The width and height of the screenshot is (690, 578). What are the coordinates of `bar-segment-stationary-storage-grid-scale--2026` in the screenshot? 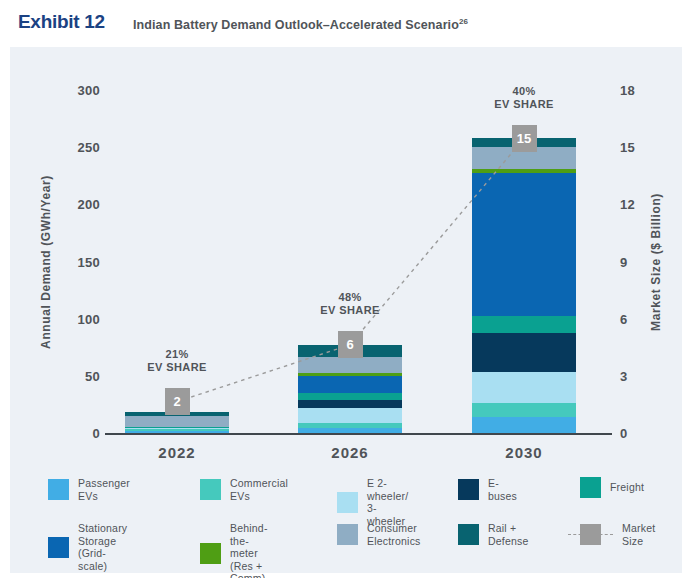 It's located at (350, 384).